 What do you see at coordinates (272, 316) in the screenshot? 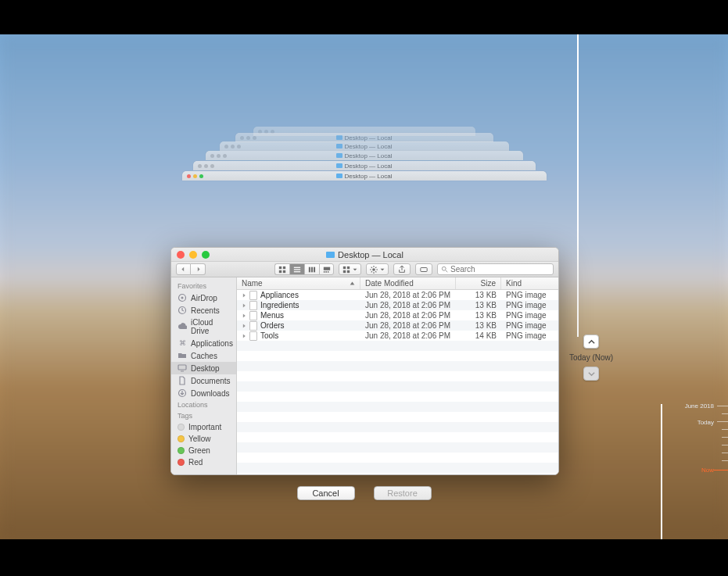
I see `file-name: Menus` at bounding box center [272, 316].